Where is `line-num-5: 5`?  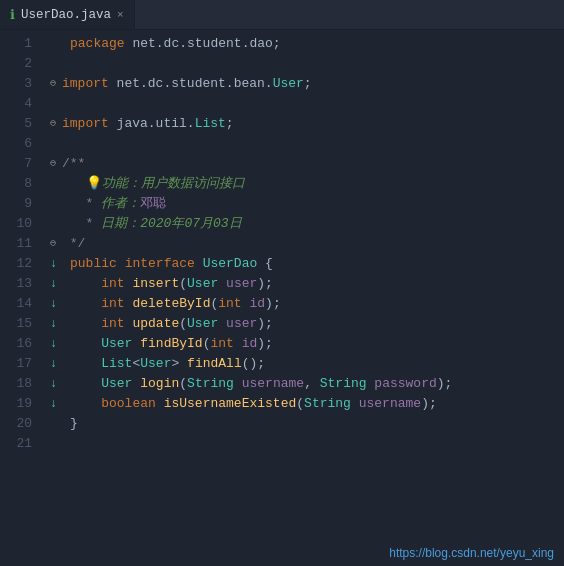
line-num-5: 5 is located at coordinates (21, 124).